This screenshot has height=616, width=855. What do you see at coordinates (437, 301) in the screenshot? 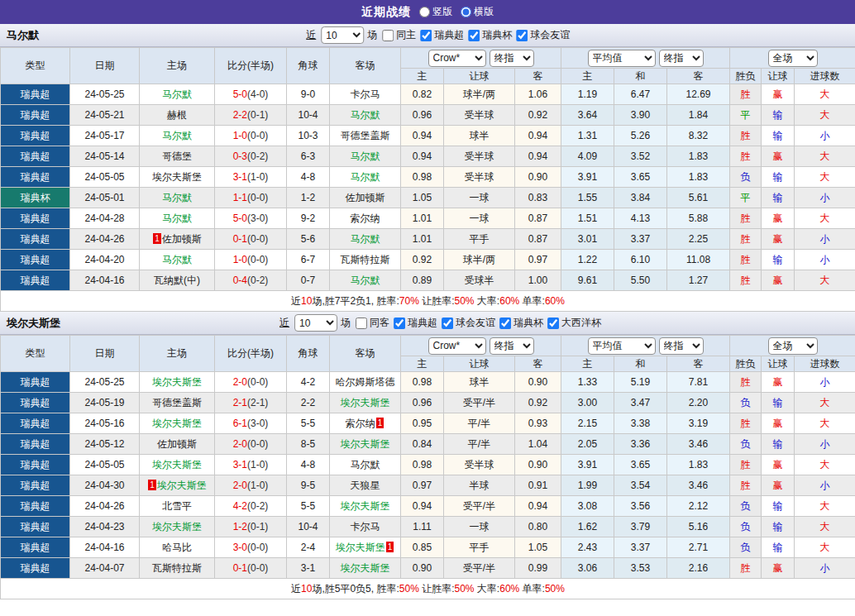
I see `summary-segment: 让胜率:` at bounding box center [437, 301].